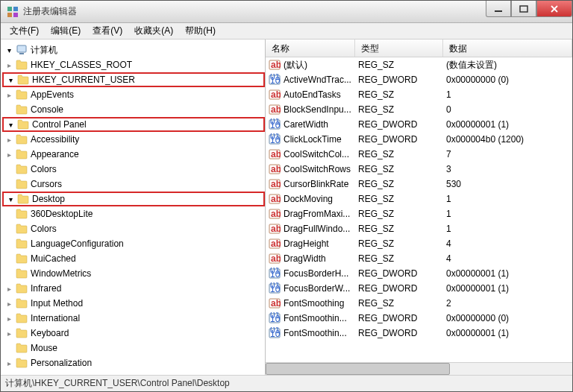  Describe the element at coordinates (419, 124) in the screenshot. I see `value-row: CaretWidthREG_DWORD0x00000001 (1)` at that location.